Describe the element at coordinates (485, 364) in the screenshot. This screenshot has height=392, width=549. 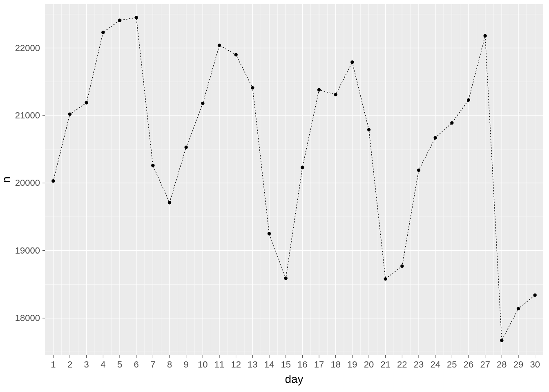
I see `x-tick-label: 27` at that location.